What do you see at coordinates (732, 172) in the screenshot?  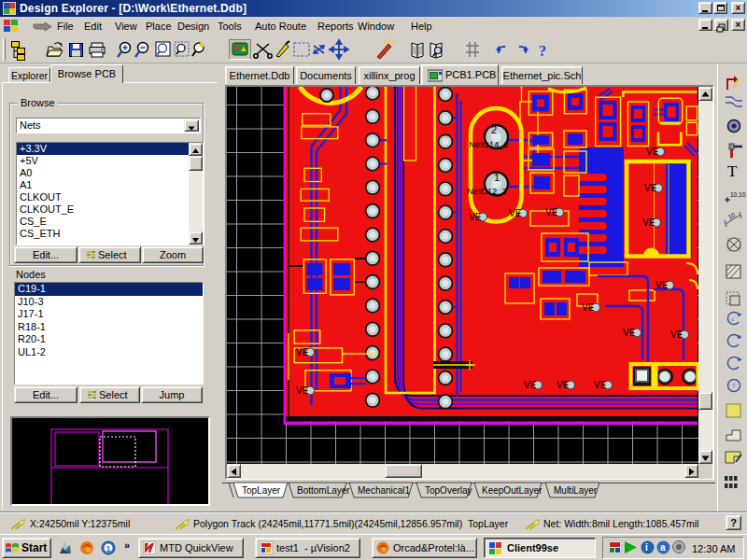 I see `svg-text: T` at bounding box center [732, 172].